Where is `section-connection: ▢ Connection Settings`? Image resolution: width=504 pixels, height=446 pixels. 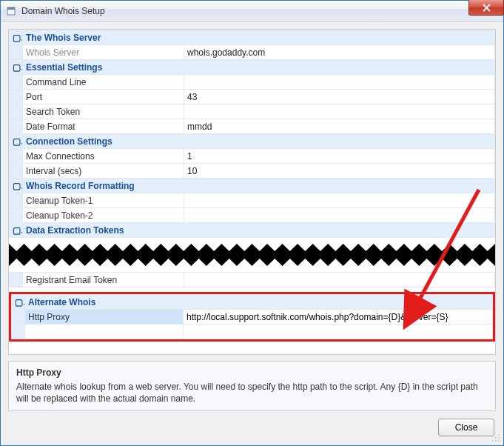 section-connection: ▢ Connection Settings is located at coordinates (252, 142).